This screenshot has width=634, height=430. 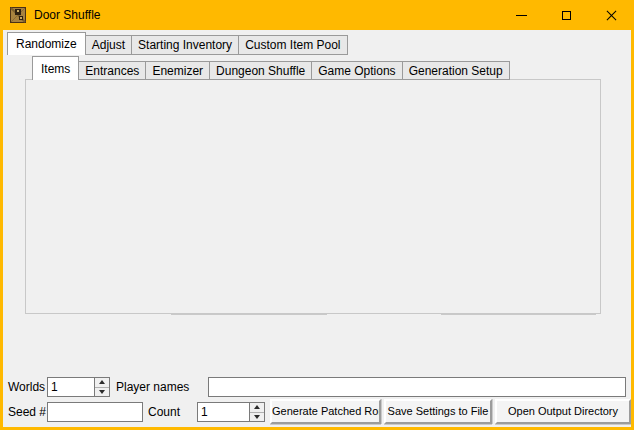 What do you see at coordinates (257, 418) in the screenshot?
I see `count-spin-down-button` at bounding box center [257, 418].